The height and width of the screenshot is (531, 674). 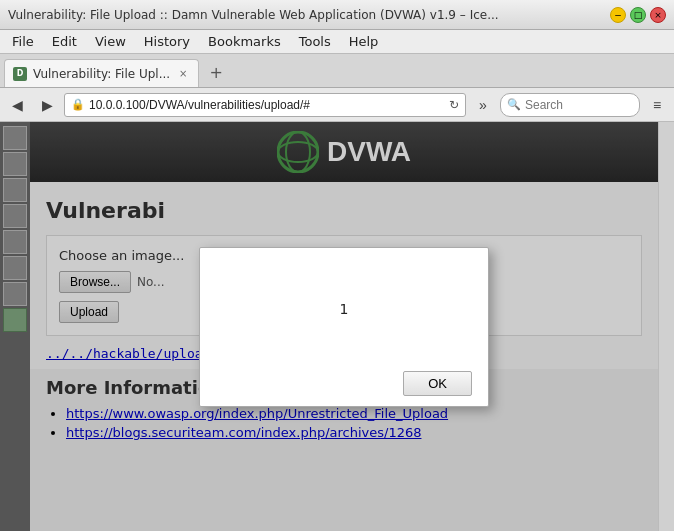 What do you see at coordinates (64, 42) in the screenshot?
I see `menu-edit: Edit` at bounding box center [64, 42].